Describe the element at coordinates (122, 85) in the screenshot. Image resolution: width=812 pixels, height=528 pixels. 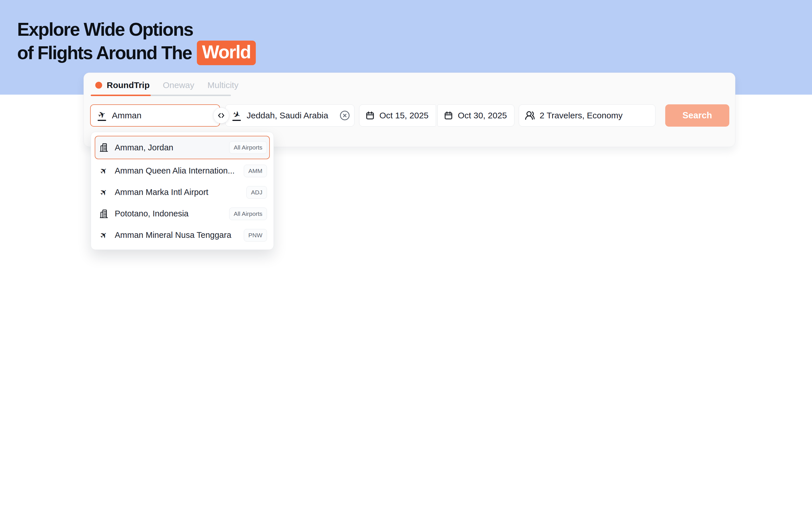
I see `tab-roundtrip: RoundTrip` at that location.